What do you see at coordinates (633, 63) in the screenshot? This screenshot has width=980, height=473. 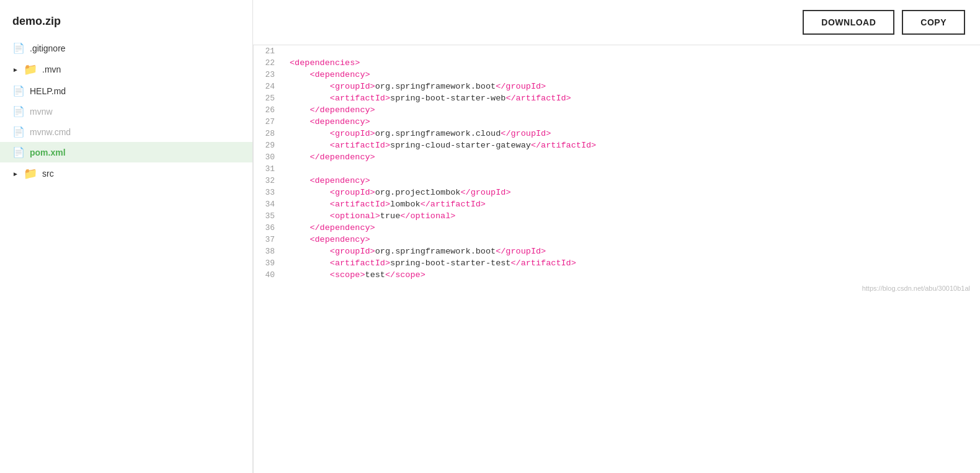 I see `line-content: <dependencies>` at bounding box center [633, 63].